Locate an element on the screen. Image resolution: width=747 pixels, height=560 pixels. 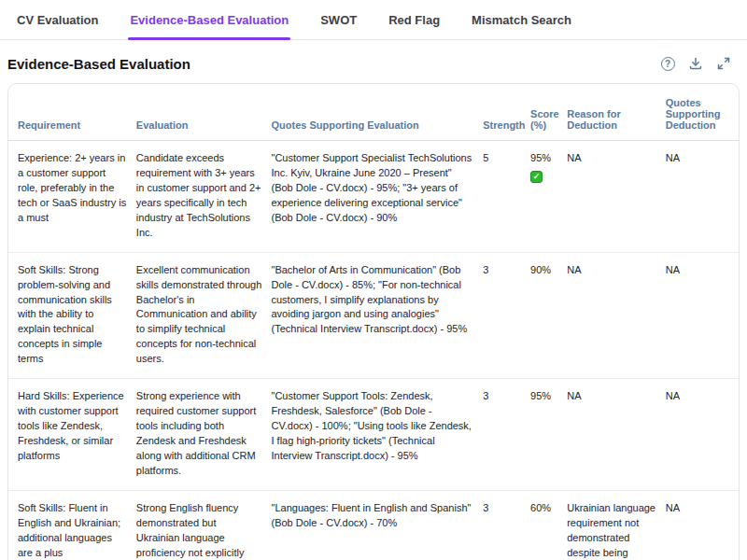
table-row: Soft Skills: Fluent in English and Ukrai… is located at coordinates (374, 525).